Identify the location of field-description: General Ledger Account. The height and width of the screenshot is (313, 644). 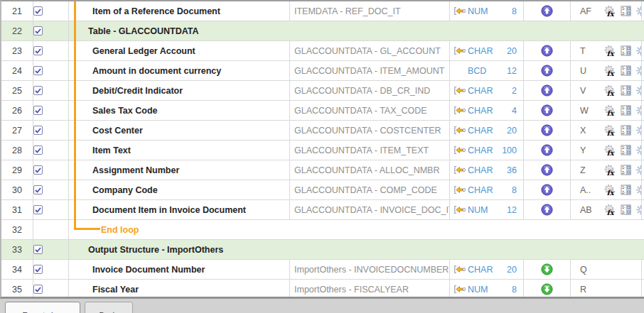
(179, 51).